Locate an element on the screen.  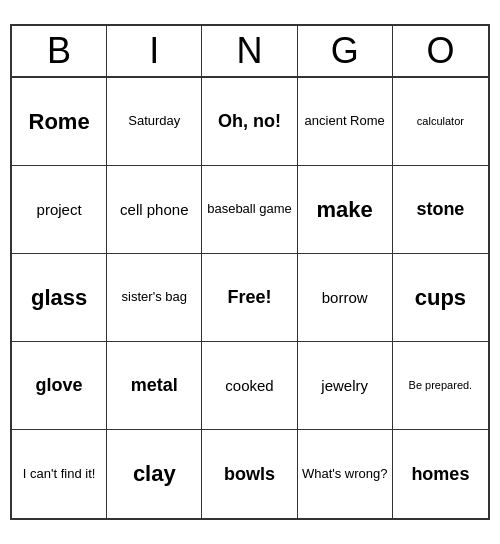
cell-text: make is located at coordinates (345, 210).